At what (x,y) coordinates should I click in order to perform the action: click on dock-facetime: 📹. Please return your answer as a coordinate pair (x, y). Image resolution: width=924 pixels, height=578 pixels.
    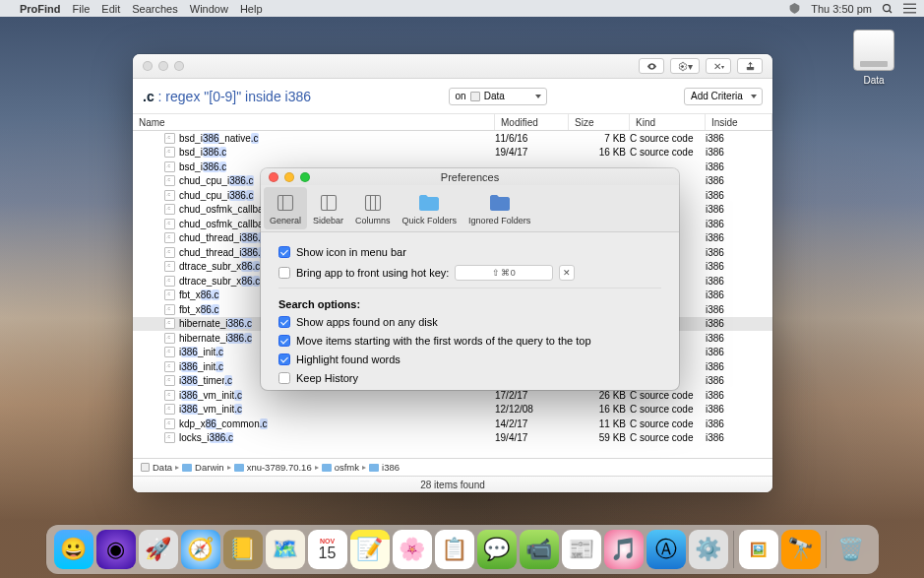
    Looking at the image, I should click on (539, 549).